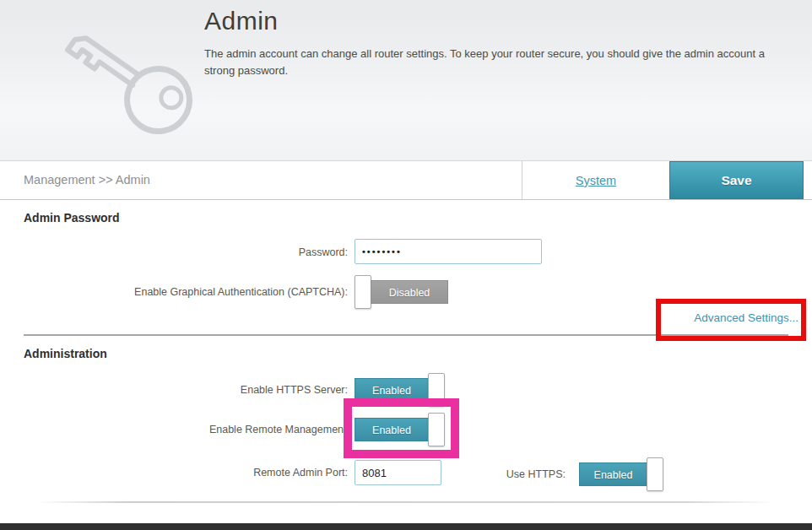 The width and height of the screenshot is (812, 530). Describe the element at coordinates (488, 62) in the screenshot. I see `page-description: The admin account can change all router …` at that location.